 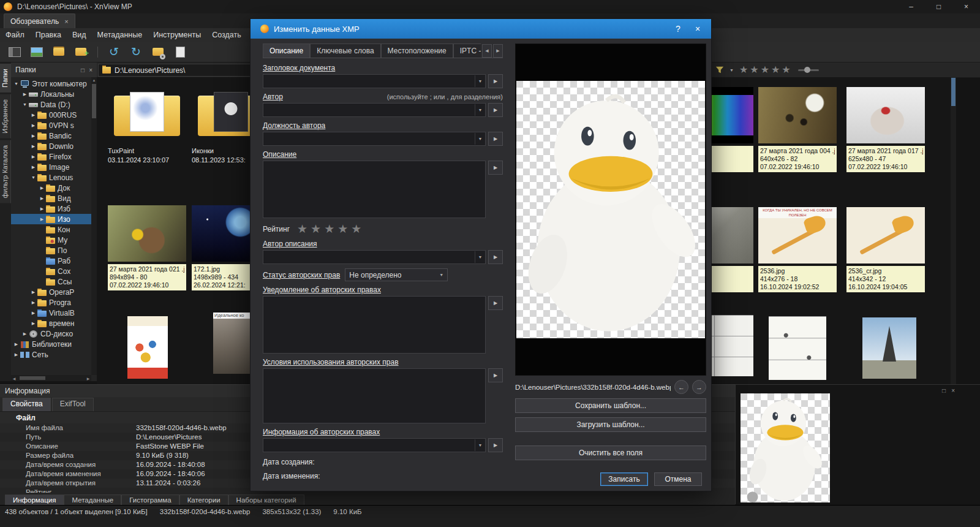 I want to click on side-tab: Избранное, so click(x=6, y=116).